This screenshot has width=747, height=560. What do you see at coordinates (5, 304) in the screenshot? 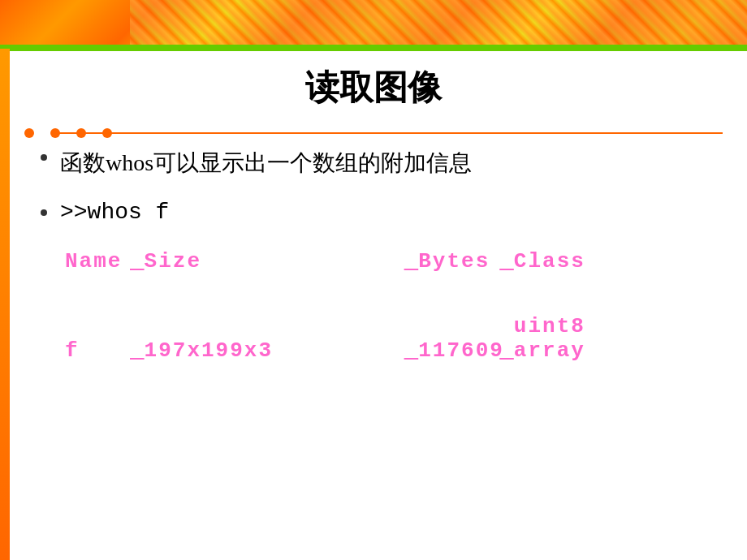
I see `left-bar` at bounding box center [5, 304].